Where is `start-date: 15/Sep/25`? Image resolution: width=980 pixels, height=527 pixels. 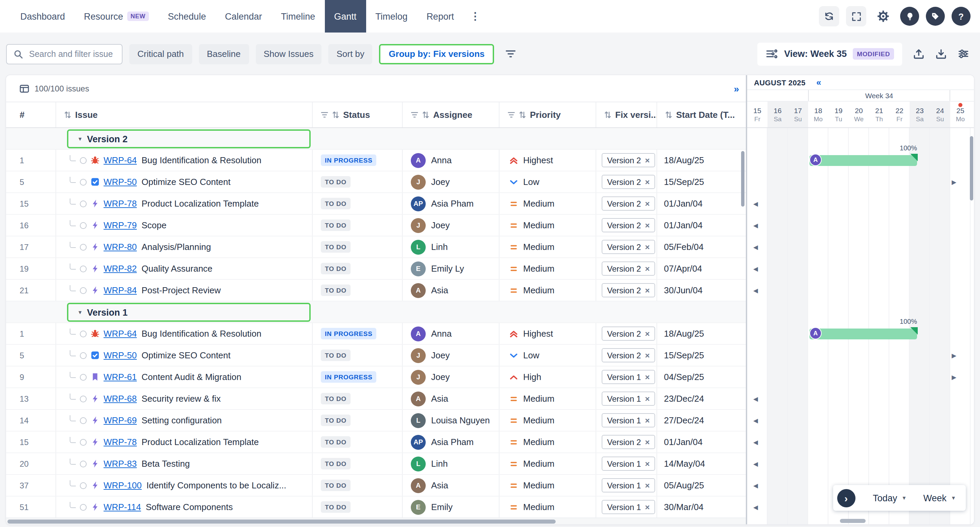 start-date: 15/Sep/25 is located at coordinates (702, 355).